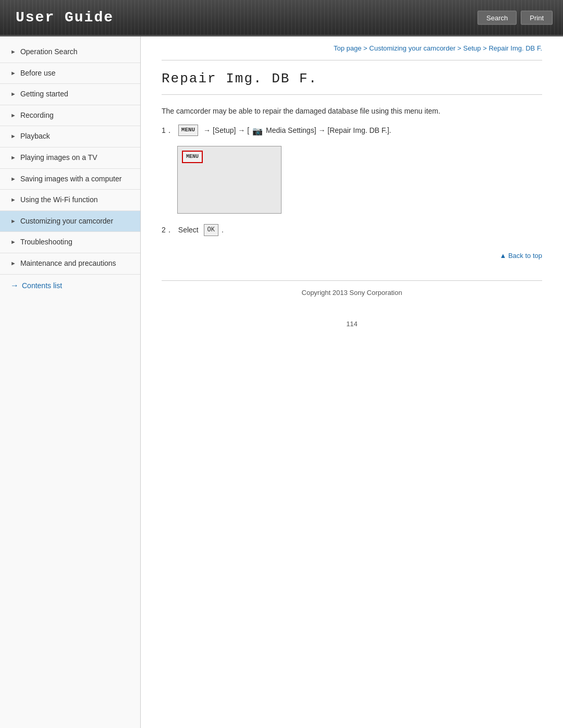  Describe the element at coordinates (503, 255) in the screenshot. I see `back-to-top-triangle: ▲` at that location.